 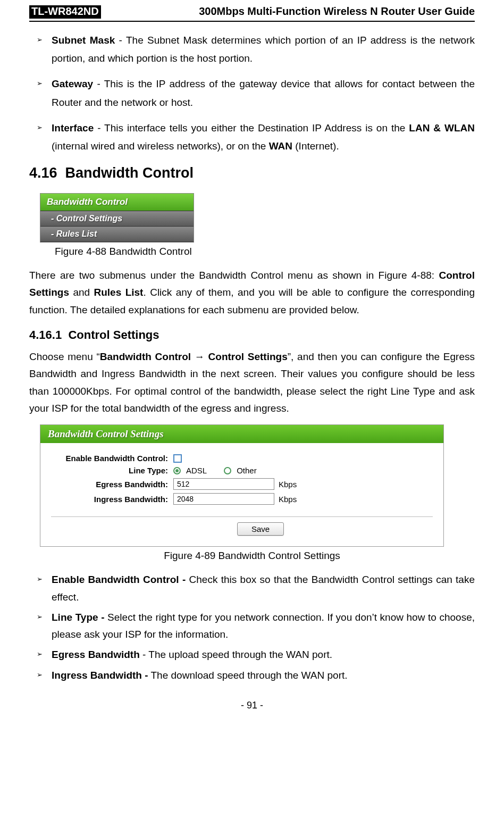 What do you see at coordinates (242, 434) in the screenshot?
I see `settings-panel-title: Bandwidth Control Settings` at bounding box center [242, 434].